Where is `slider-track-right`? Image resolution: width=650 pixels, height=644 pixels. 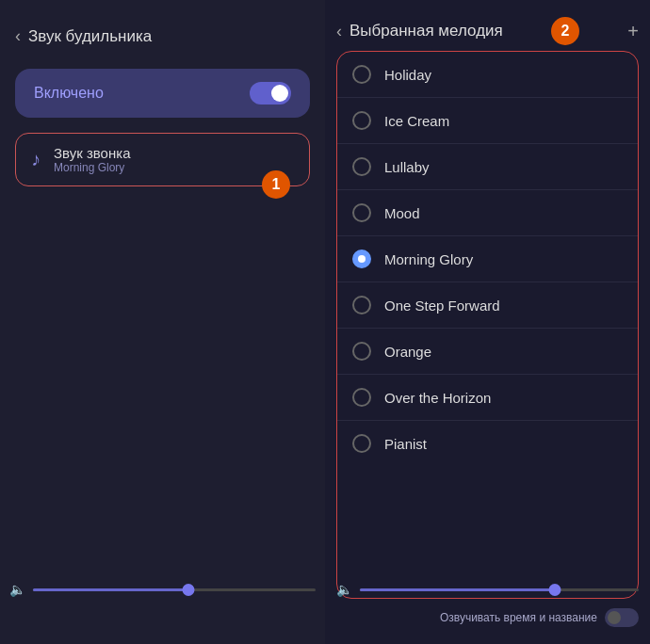 slider-track-right is located at coordinates (499, 589).